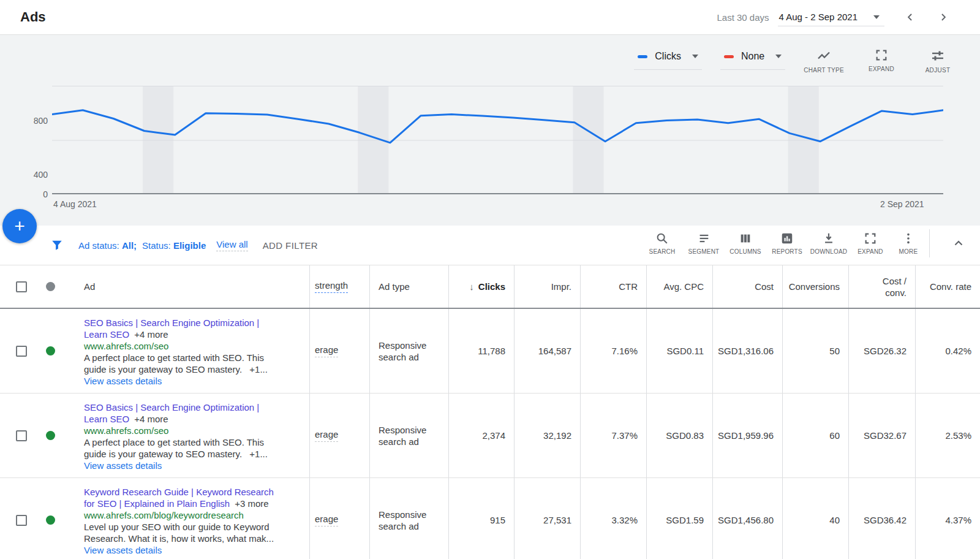 The width and height of the screenshot is (980, 559). Describe the element at coordinates (189, 287) in the screenshot. I see `column-header-ad: Ad` at that location.